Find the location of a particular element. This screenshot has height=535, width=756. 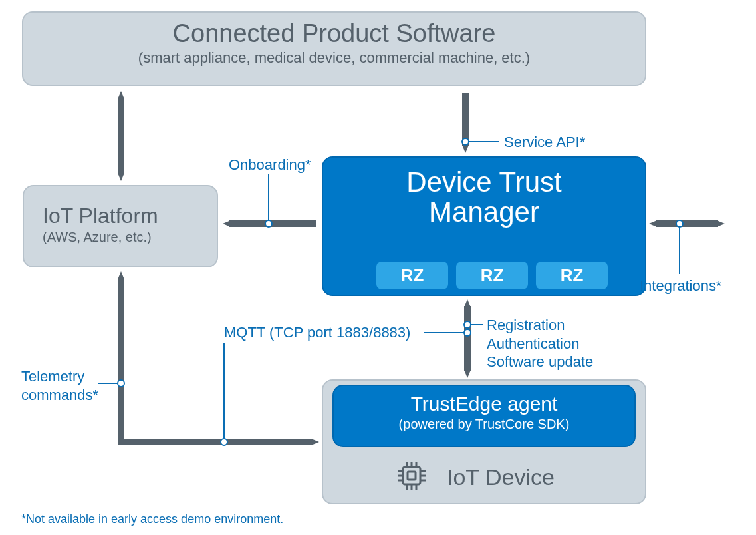

rz-pill-0: RZ is located at coordinates (412, 275).